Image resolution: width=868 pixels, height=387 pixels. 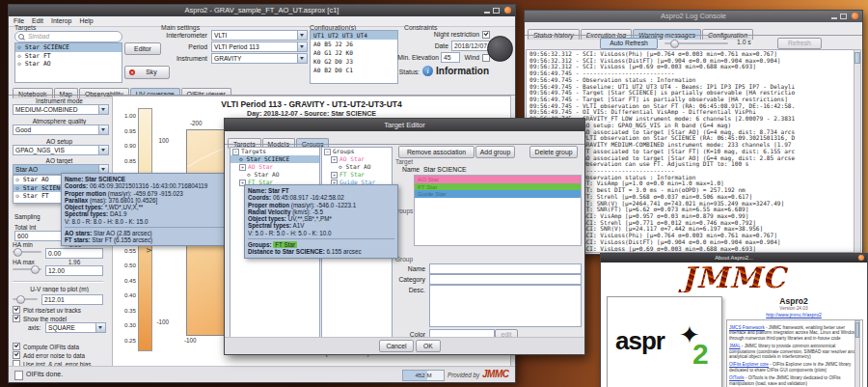 I want to click on log-scrollbar, so click(x=857, y=151).